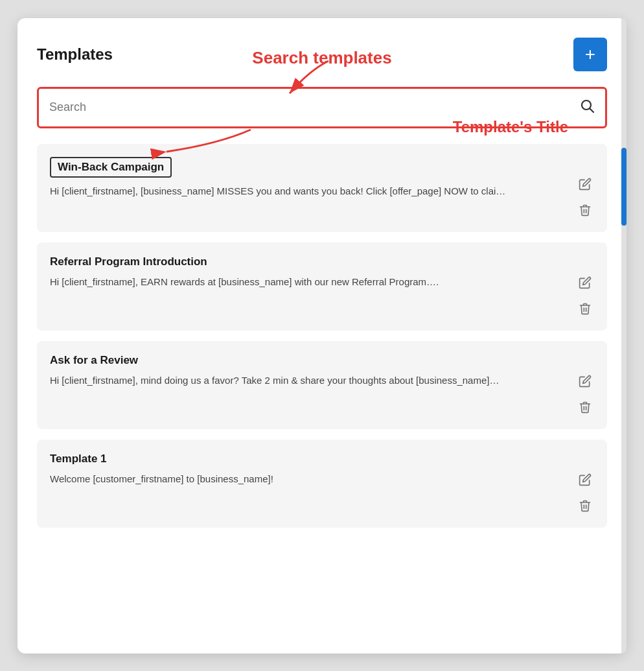  Describe the element at coordinates (308, 283) in the screenshot. I see `template-body: Hi [client_firstname], EARN rewards at […` at that location.